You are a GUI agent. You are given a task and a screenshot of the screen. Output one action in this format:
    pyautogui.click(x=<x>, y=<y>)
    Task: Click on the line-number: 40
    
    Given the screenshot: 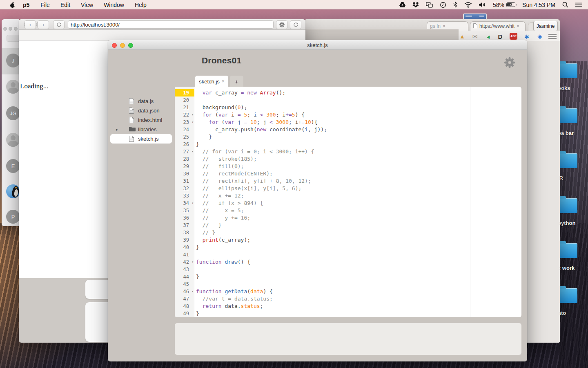 What is the action you would take?
    pyautogui.click(x=185, y=247)
    